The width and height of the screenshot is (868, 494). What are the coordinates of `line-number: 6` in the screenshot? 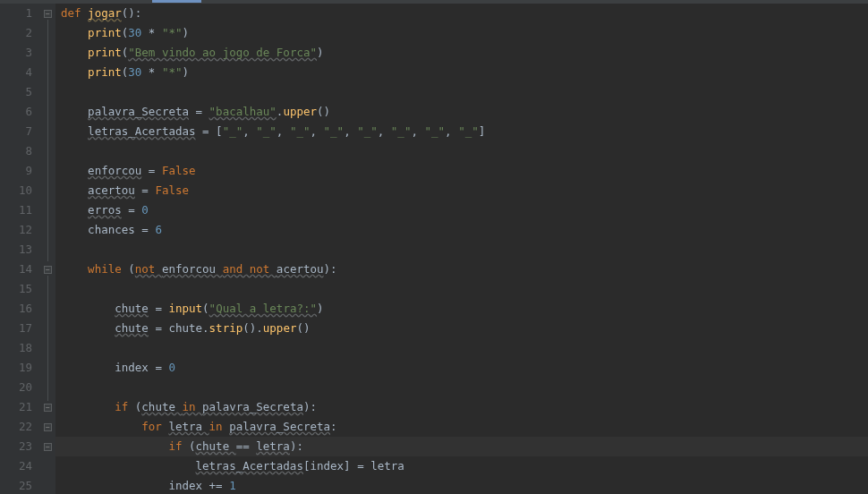 It's located at (16, 112).